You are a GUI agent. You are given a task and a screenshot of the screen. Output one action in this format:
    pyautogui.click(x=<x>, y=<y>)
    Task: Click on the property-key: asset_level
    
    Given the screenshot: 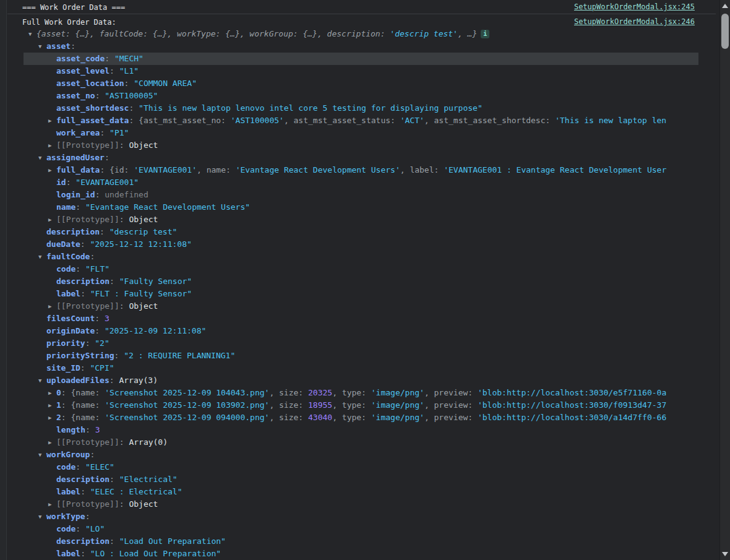 What is the action you would take?
    pyautogui.click(x=83, y=71)
    